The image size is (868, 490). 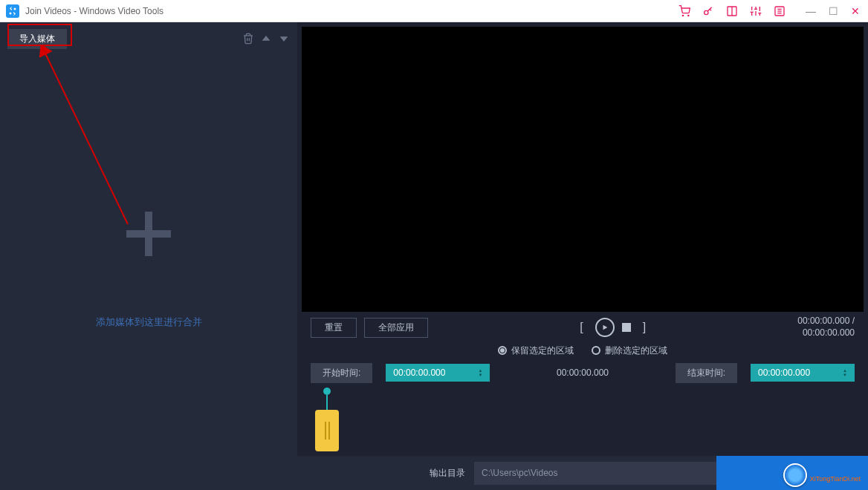 I want to click on move-up-icon, so click(x=266, y=39).